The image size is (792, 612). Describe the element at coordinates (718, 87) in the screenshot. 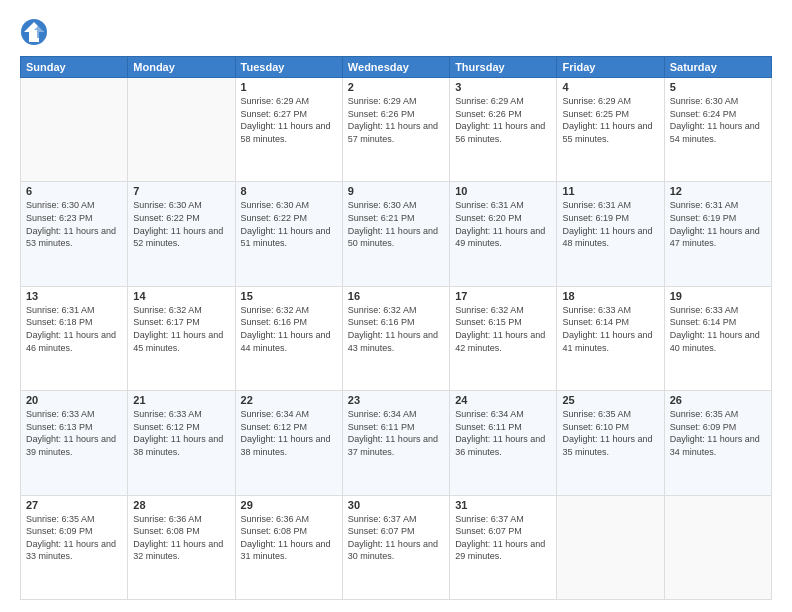

I see `day-number: 5` at that location.